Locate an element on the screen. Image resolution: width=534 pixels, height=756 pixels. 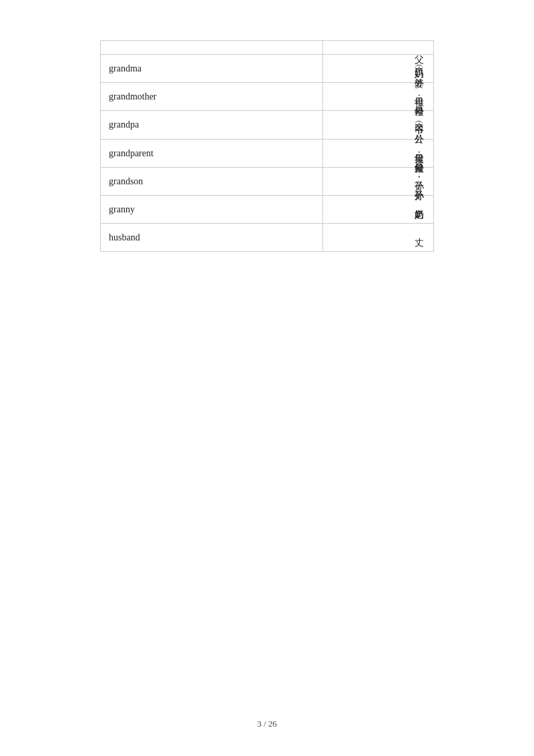
table-row: 父 is located at coordinates (267, 48).